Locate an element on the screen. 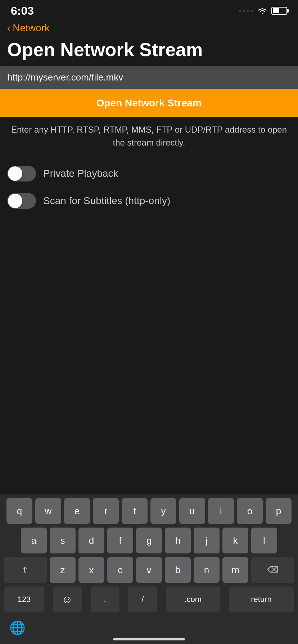 This screenshot has width=298, height=644. key-p: p is located at coordinates (279, 511).